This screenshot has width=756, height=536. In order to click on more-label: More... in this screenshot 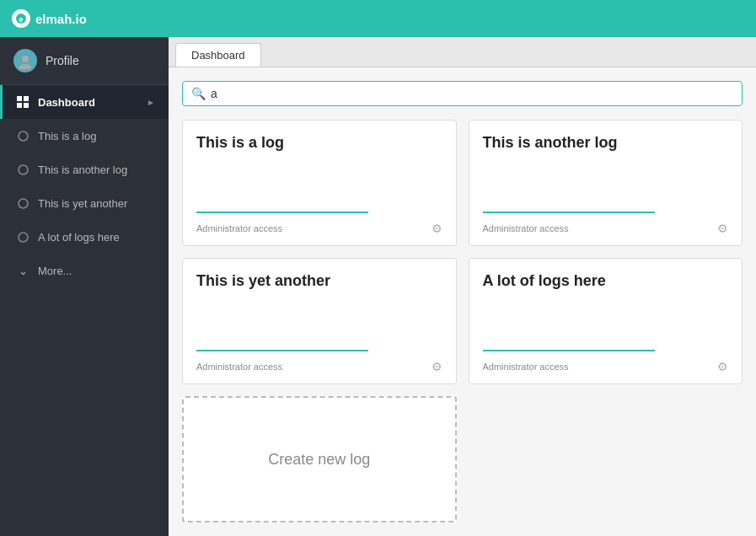, I will do `click(55, 271)`.